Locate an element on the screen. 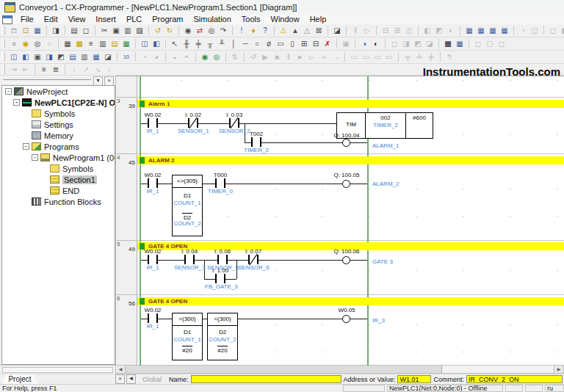 The width and height of the screenshot is (564, 392). edit-comment-icon: ▣ is located at coordinates (346, 44).